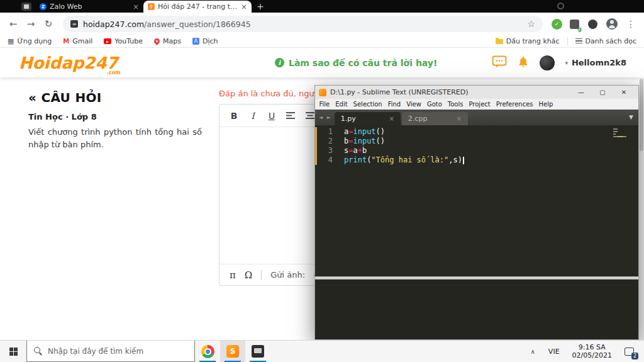 The height and width of the screenshot is (362, 644). I want to click on forward-button: →, so click(31, 24).